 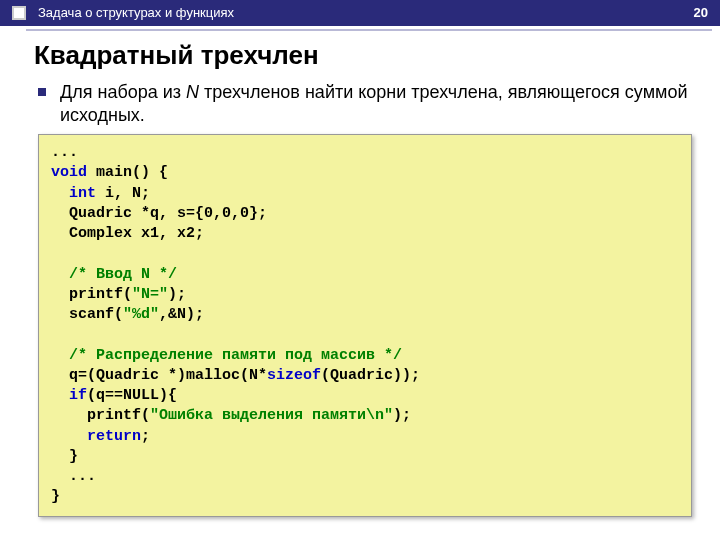 What do you see at coordinates (69, 172) in the screenshot?
I see `code-keyword: void` at bounding box center [69, 172].